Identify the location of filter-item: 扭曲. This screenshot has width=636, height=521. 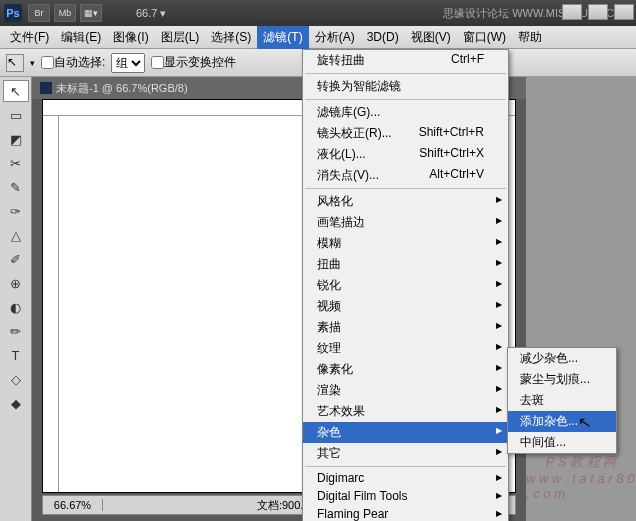
(406, 264).